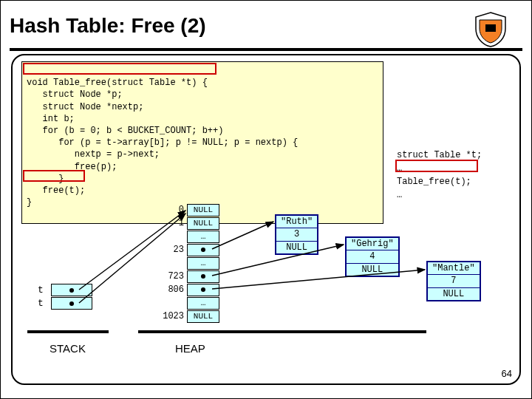 The image size is (532, 399). Describe the element at coordinates (65, 296) in the screenshot. I see `stack-area: t t` at that location.